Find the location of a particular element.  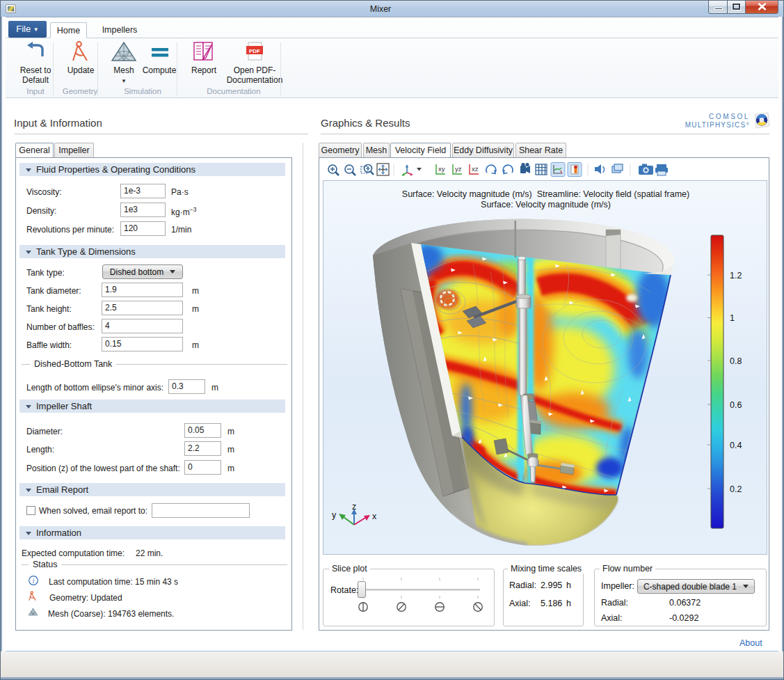

svg-text: y is located at coordinates (334, 515).